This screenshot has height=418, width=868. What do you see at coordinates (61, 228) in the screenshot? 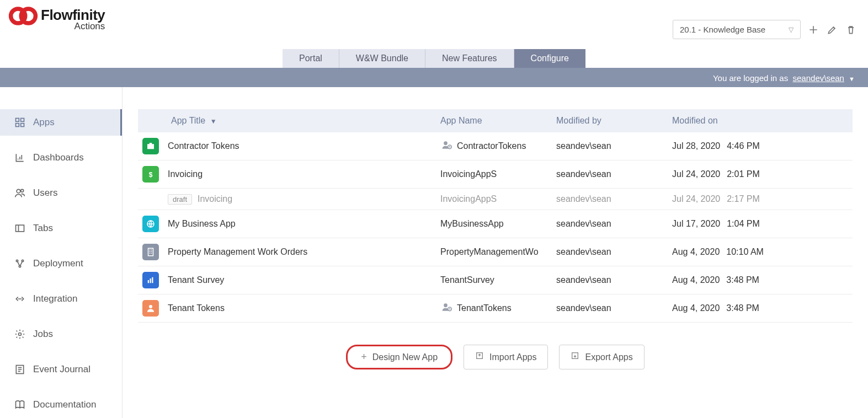
I see `sidebar-item-tabs: Tabs` at bounding box center [61, 228].